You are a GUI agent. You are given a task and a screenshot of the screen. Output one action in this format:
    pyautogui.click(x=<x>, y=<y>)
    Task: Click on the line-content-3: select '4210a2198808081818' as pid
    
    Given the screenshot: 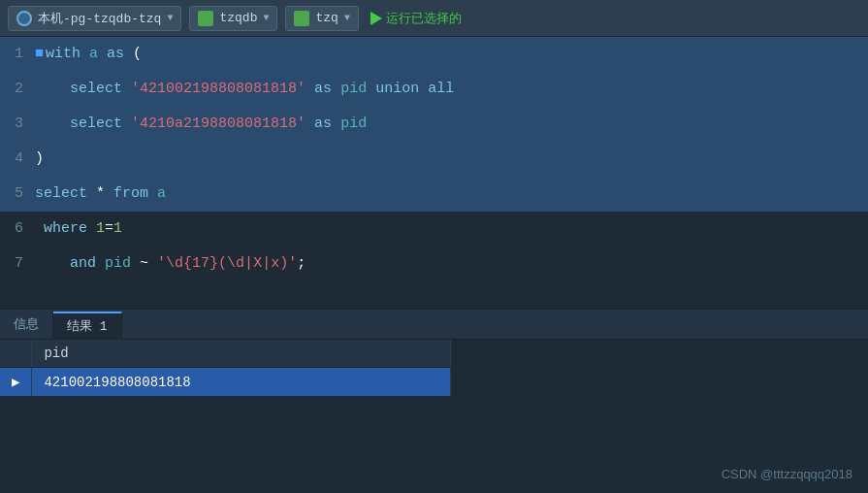 What is the action you would take?
    pyautogui.click(x=201, y=124)
    